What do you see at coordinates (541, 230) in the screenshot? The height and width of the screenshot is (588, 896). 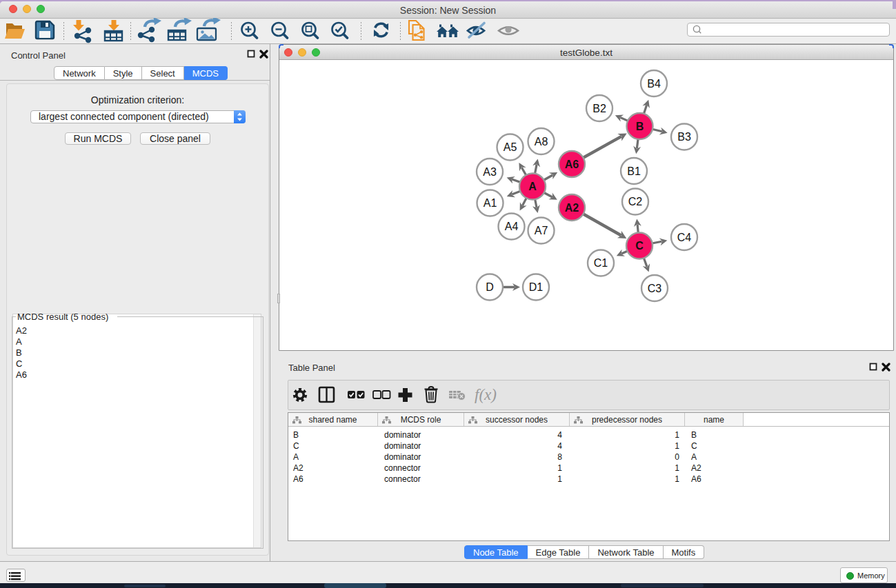 I see `svg-text: A7` at bounding box center [541, 230].